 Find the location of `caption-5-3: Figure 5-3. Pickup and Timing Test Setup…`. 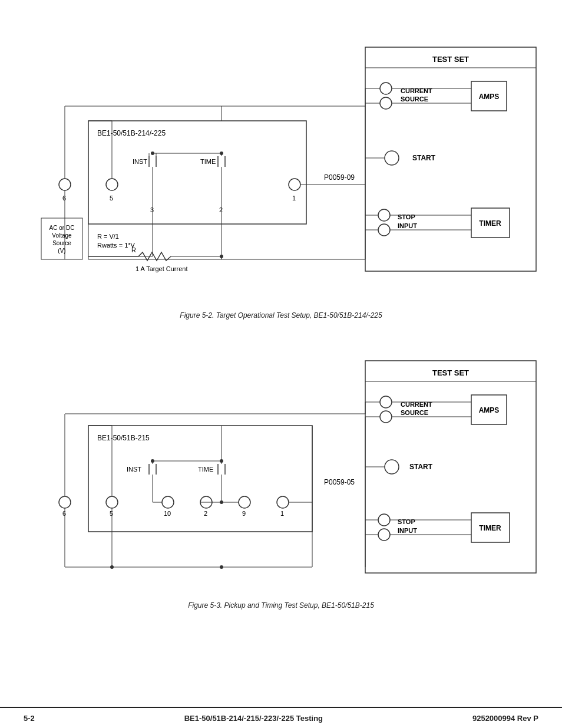

caption-5-3: Figure 5-3. Pickup and Timing Test Setup… is located at coordinates (281, 605).